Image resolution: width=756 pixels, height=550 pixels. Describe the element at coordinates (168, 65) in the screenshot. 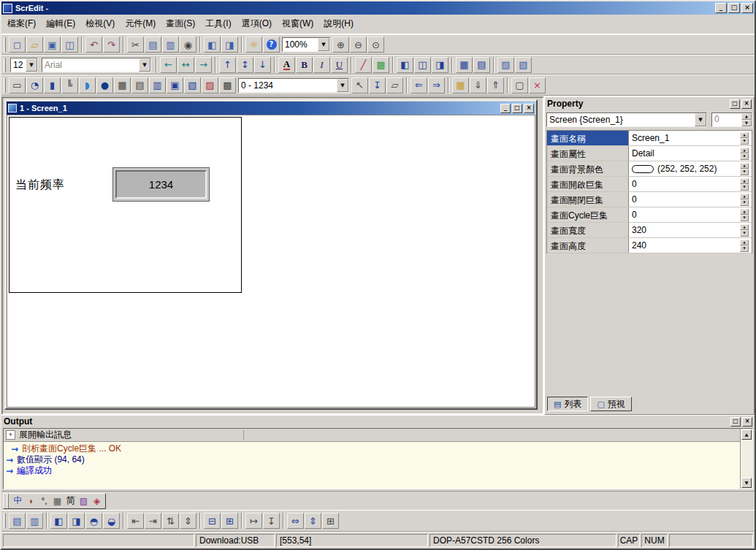

I see `align-left-arrow-icon: ←` at that location.